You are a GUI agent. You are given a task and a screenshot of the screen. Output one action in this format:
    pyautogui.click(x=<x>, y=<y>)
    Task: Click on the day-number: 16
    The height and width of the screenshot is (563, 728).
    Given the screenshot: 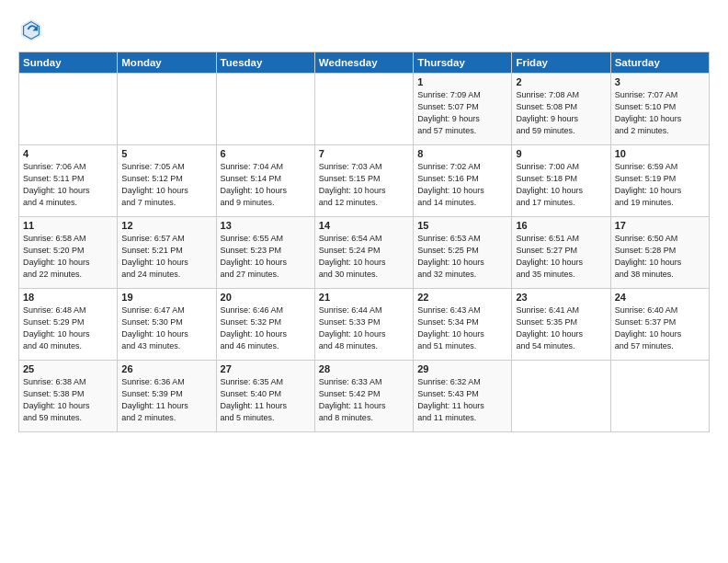 What is the action you would take?
    pyautogui.click(x=561, y=225)
    